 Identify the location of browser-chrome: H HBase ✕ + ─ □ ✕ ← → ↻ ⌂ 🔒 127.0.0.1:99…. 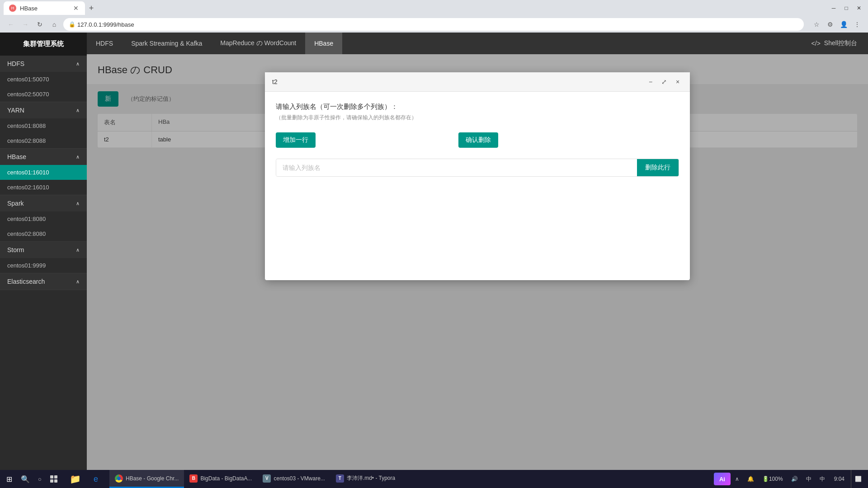
(434, 16).